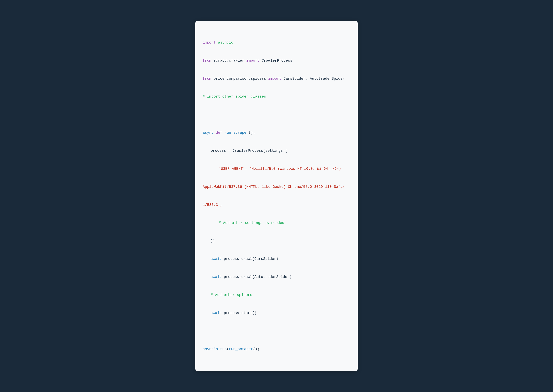 The width and height of the screenshot is (553, 392). What do you see at coordinates (239, 313) in the screenshot?
I see `process-start: process.start()` at bounding box center [239, 313].